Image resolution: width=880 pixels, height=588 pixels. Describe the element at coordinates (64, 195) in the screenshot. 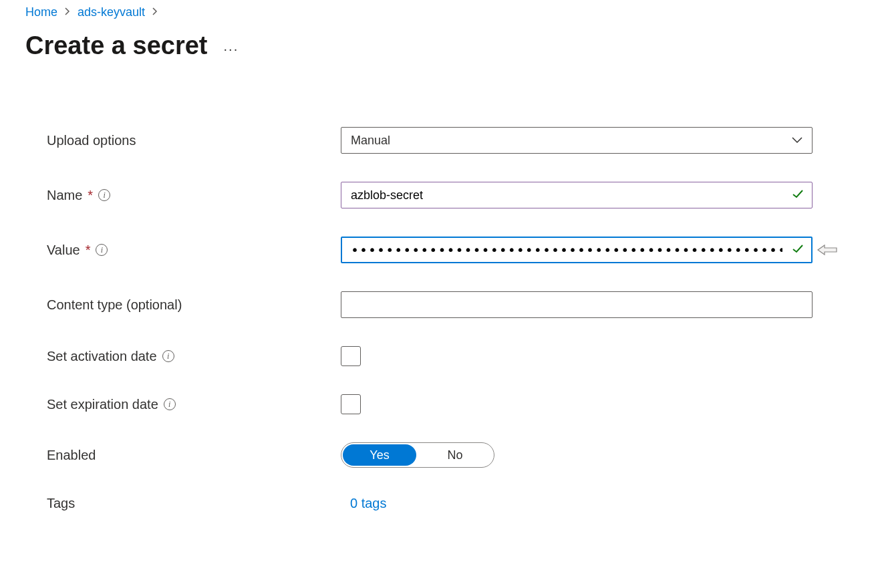

I see `name-label: Name` at that location.